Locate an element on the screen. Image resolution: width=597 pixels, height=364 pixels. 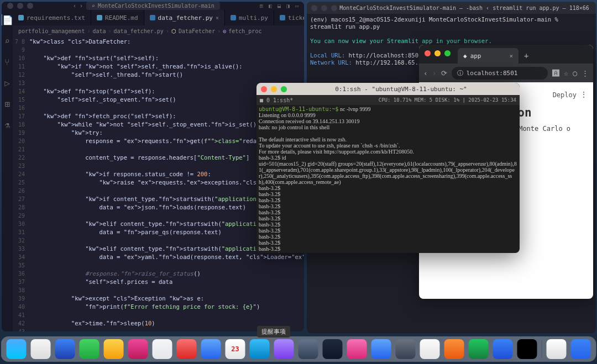
traffic-lights is located at coordinates (20, 6).